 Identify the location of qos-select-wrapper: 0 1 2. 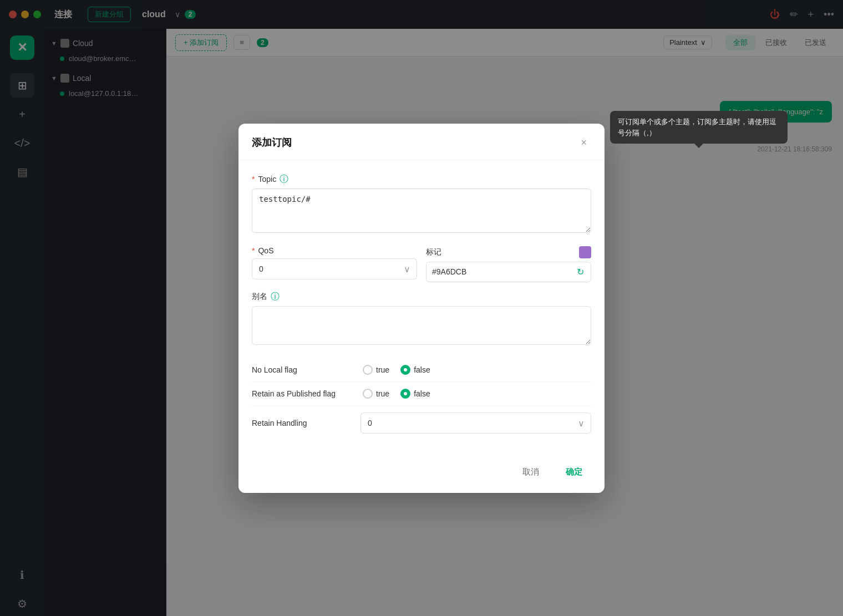
(334, 269).